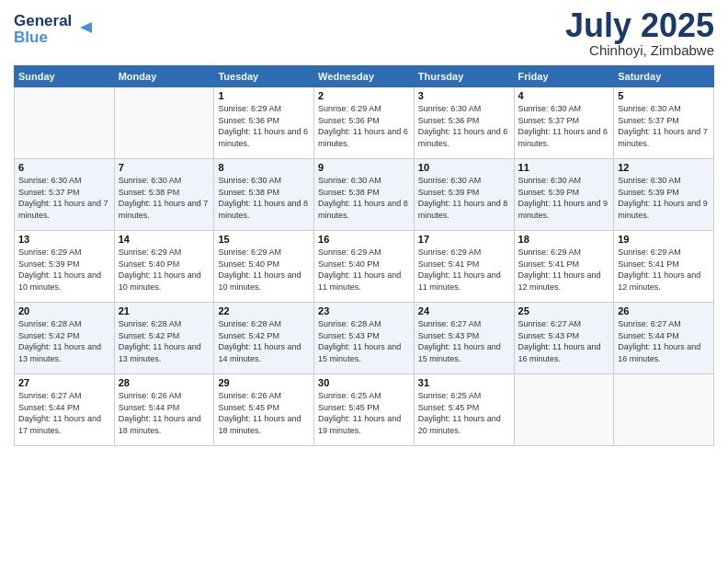  Describe the element at coordinates (165, 311) in the screenshot. I see `day-number: 21` at that location.